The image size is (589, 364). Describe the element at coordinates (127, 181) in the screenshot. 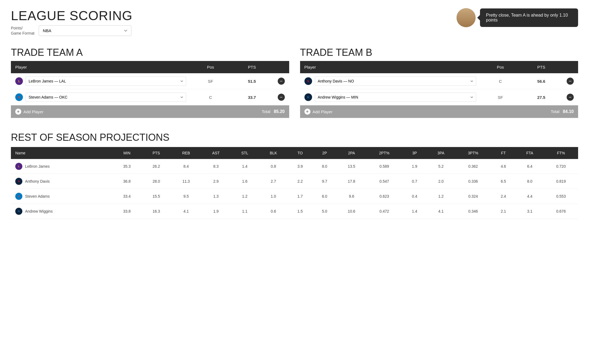

I see `stat-cell: 36.8` at that location.